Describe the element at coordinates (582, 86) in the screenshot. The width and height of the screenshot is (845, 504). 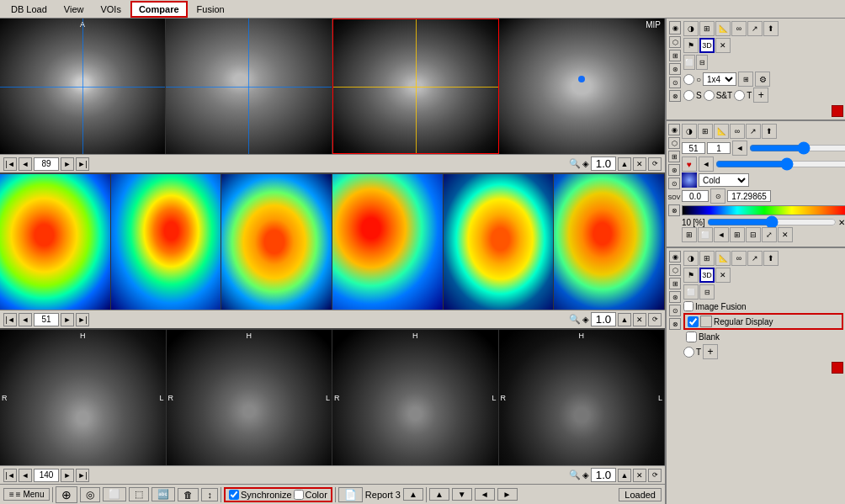
I see `viewer-mip: MIP` at that location.